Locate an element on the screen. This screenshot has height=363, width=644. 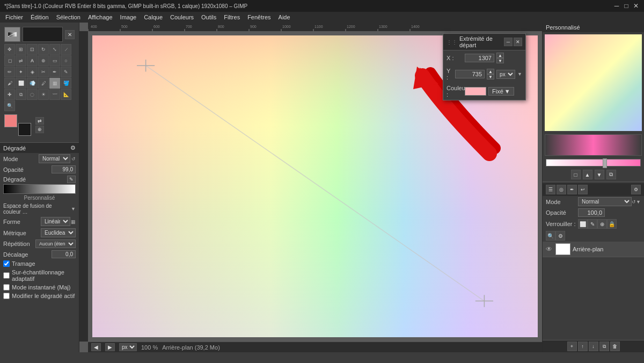
lock-paint-btn: ✎ is located at coordinates (592, 224).